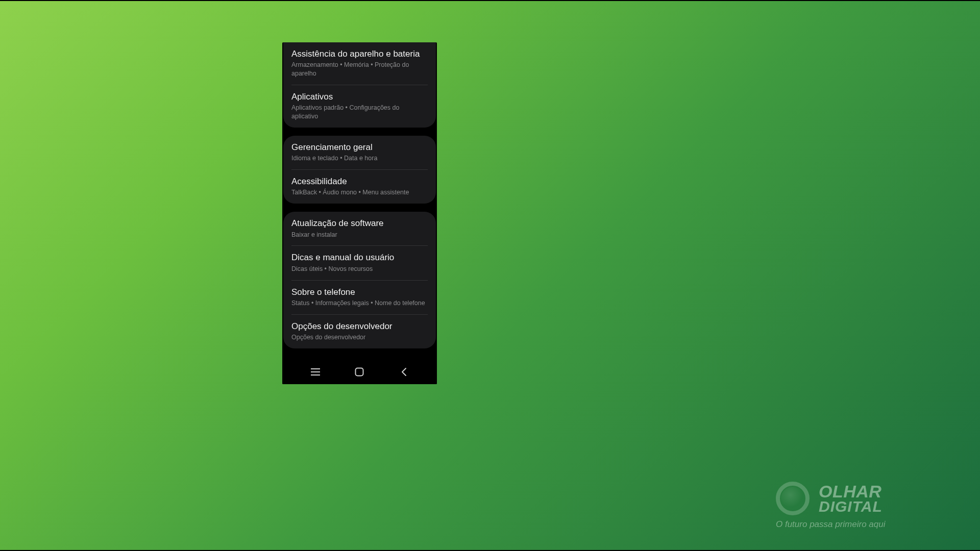 This screenshot has height=551, width=980. What do you see at coordinates (359, 201) in the screenshot?
I see `settings-list: Assistência do aparelho e bateria Armaze…` at bounding box center [359, 201].